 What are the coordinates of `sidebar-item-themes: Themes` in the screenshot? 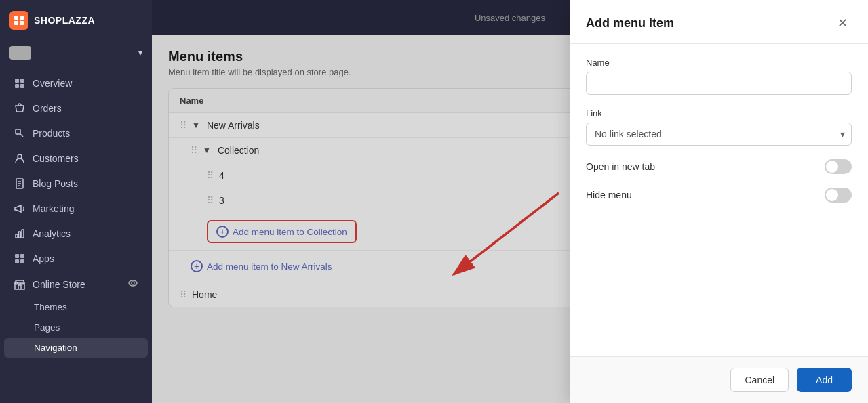 It's located at (76, 307).